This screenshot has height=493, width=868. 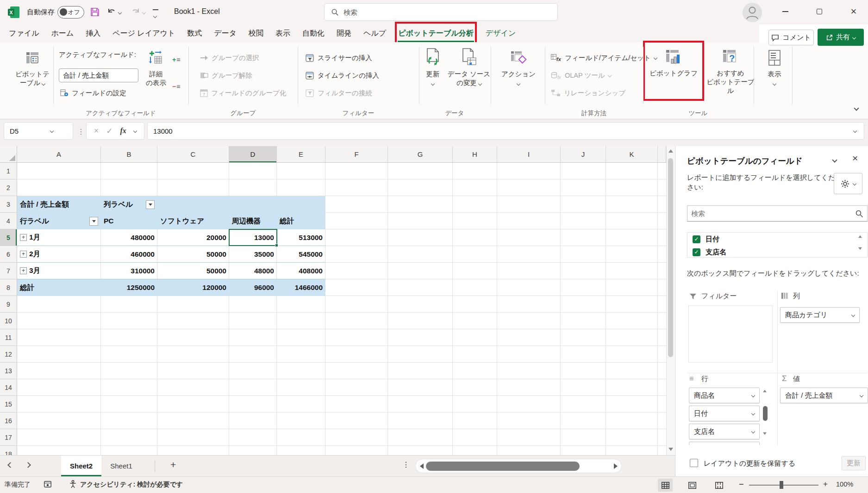 What do you see at coordinates (24, 33) in the screenshot?
I see `ribbon-tab-ファイル: ファイル` at bounding box center [24, 33].